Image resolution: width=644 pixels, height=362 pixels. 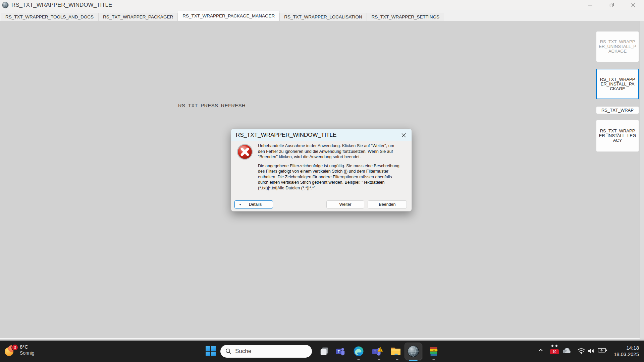 What do you see at coordinates (212, 105) in the screenshot?
I see `press-refresh-label: RS_TXT_PRESS_REFRESH` at bounding box center [212, 105].